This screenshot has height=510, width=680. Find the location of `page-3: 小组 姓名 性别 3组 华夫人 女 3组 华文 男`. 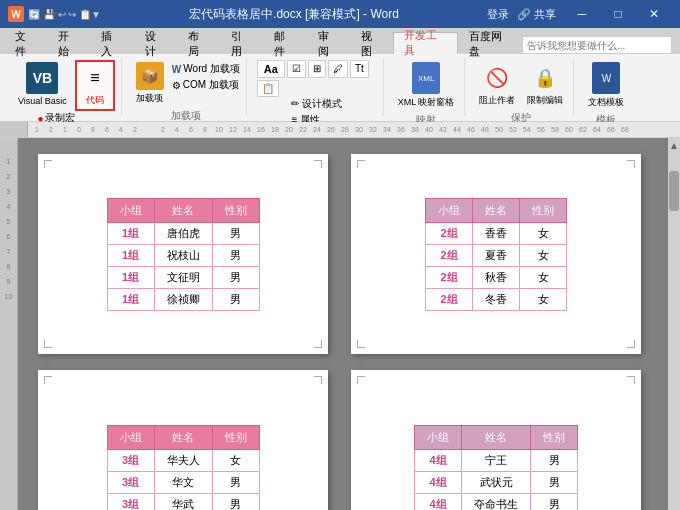

page-3: 小组 姓名 性别 3组 华夫人 女 3组 华文 男 is located at coordinates (183, 440).